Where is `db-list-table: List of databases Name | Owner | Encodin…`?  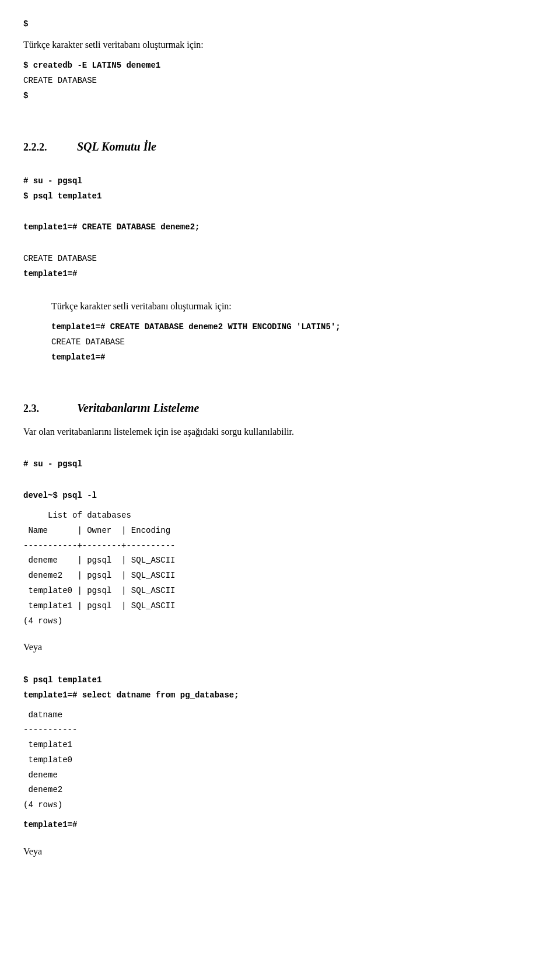
db-list-table: List of databases Name | Owner | Encodin… is located at coordinates (280, 568).